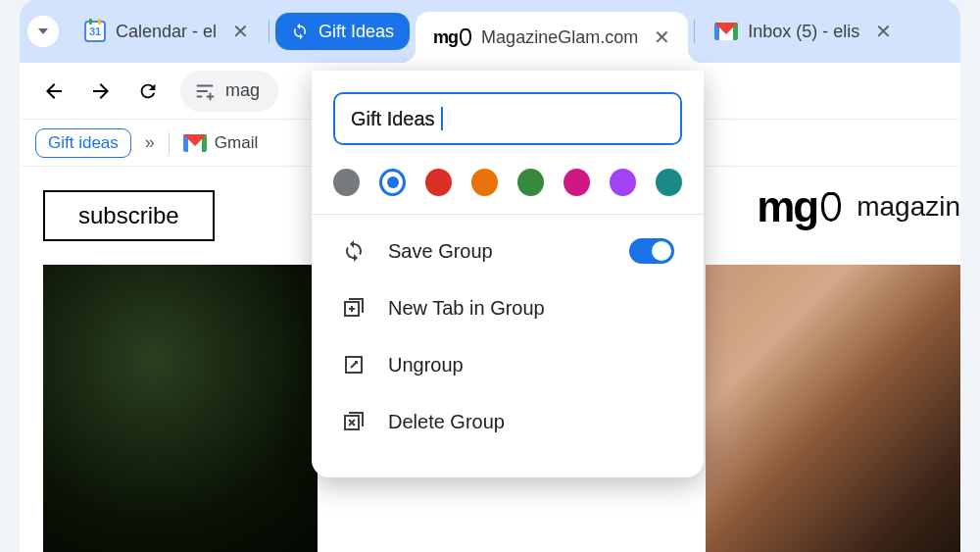 Image resolution: width=980 pixels, height=552 pixels. I want to click on brand-text: magazin, so click(908, 207).